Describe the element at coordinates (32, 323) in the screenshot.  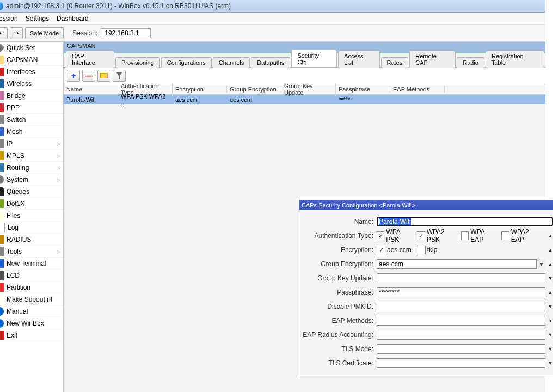
I see `sidebar-item-new-winbox: New WinBox` at that location.